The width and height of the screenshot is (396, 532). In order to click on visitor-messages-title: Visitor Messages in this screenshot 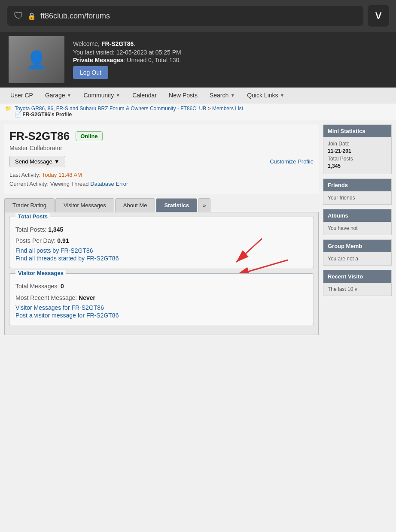, I will do `click(41, 273)`.